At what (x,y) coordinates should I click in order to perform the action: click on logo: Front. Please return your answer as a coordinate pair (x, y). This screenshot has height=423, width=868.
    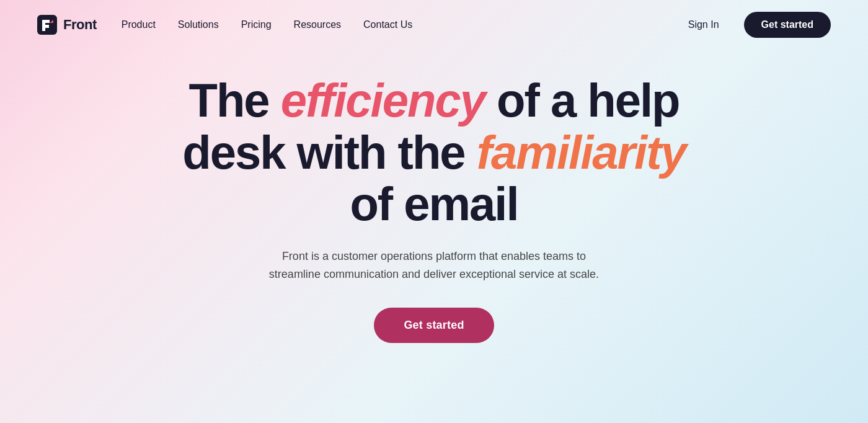
    Looking at the image, I should click on (67, 25).